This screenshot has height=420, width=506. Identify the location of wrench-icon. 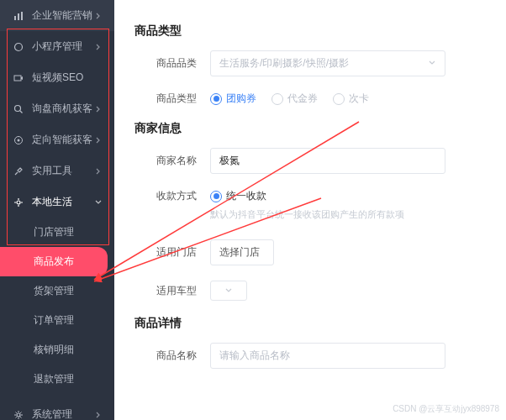
(18, 171).